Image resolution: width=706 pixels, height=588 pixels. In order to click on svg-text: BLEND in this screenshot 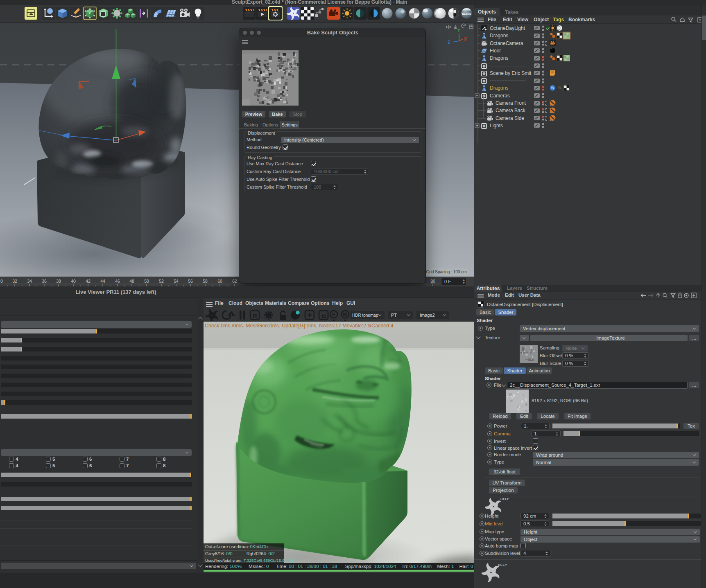, I will do `click(467, 14)`.